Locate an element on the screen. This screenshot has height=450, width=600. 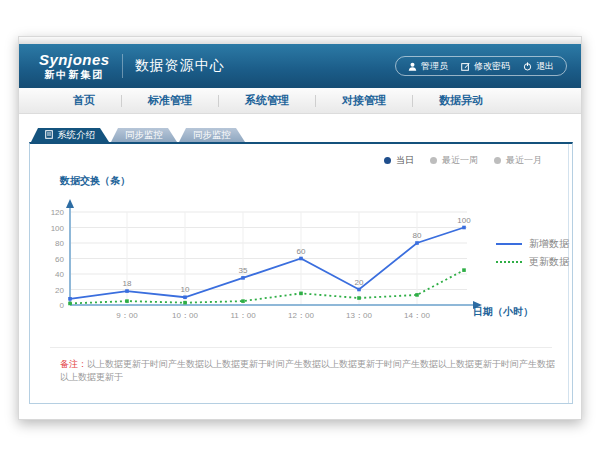
user-icon is located at coordinates (412, 66).